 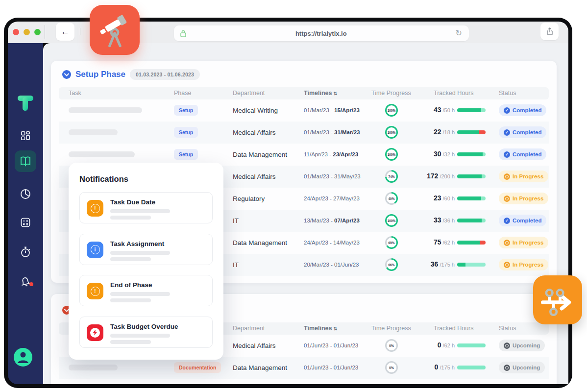 What do you see at coordinates (255, 111) in the screenshot?
I see `department-cell: Medical Writing` at bounding box center [255, 111].